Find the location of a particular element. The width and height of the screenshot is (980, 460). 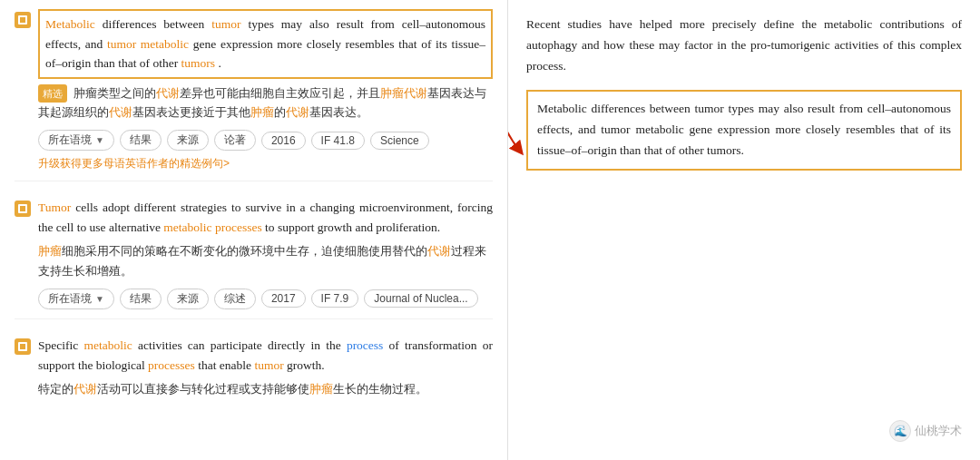

tag-result-2: 结果 is located at coordinates (141, 299).